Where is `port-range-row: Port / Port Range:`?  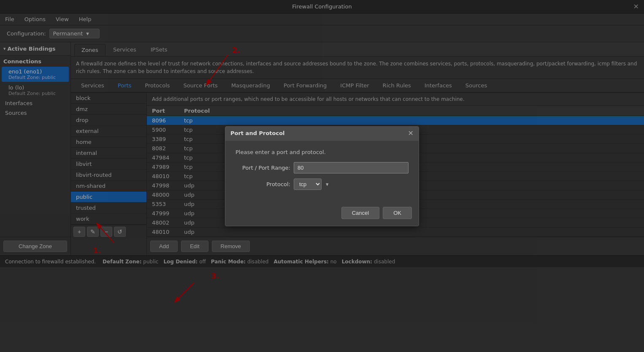
port-range-row: Port / Port Range: is located at coordinates (322, 168).